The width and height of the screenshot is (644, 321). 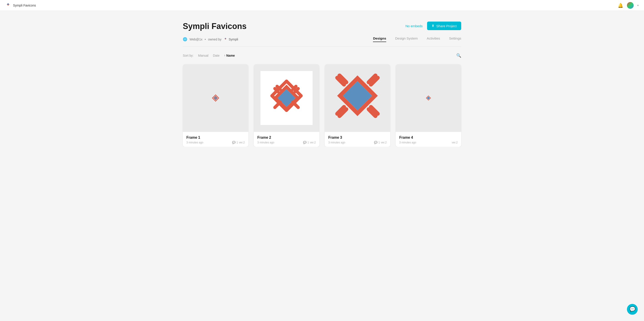 I want to click on card-frame2: Frame 2 3 minutes ago 💬 1 ver.2, so click(x=286, y=106).